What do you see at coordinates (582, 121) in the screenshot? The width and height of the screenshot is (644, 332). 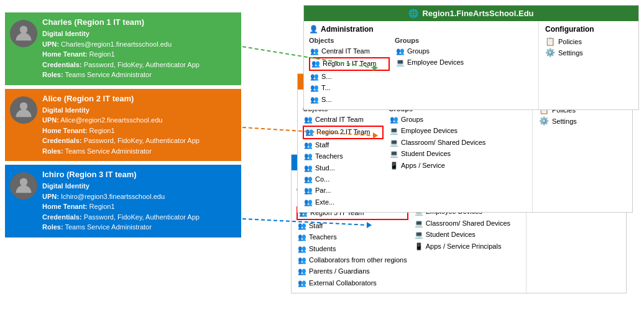 I see `region2-config-settings: ⚙️ Settings` at bounding box center [582, 121].